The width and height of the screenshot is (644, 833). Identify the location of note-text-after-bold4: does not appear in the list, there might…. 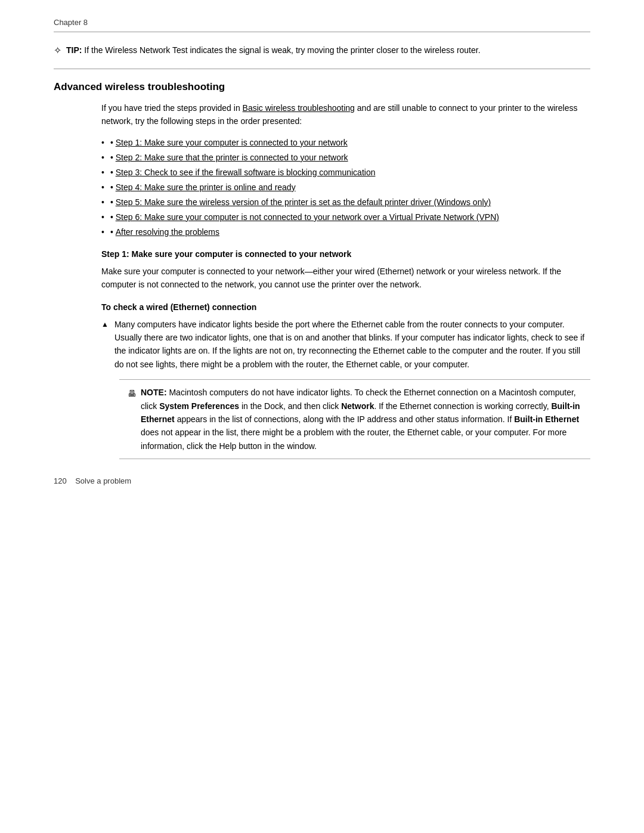
(354, 439).